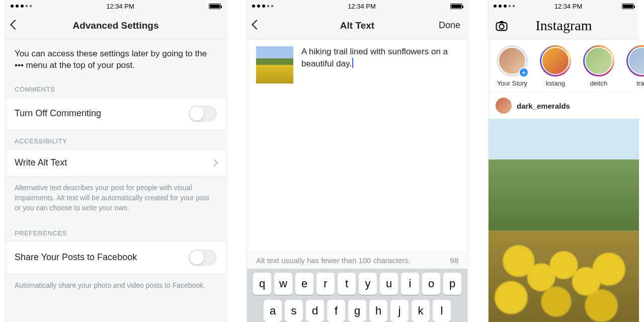 The image size is (644, 322). Describe the element at coordinates (357, 26) in the screenshot. I see `page-title: Alt Text` at that location.